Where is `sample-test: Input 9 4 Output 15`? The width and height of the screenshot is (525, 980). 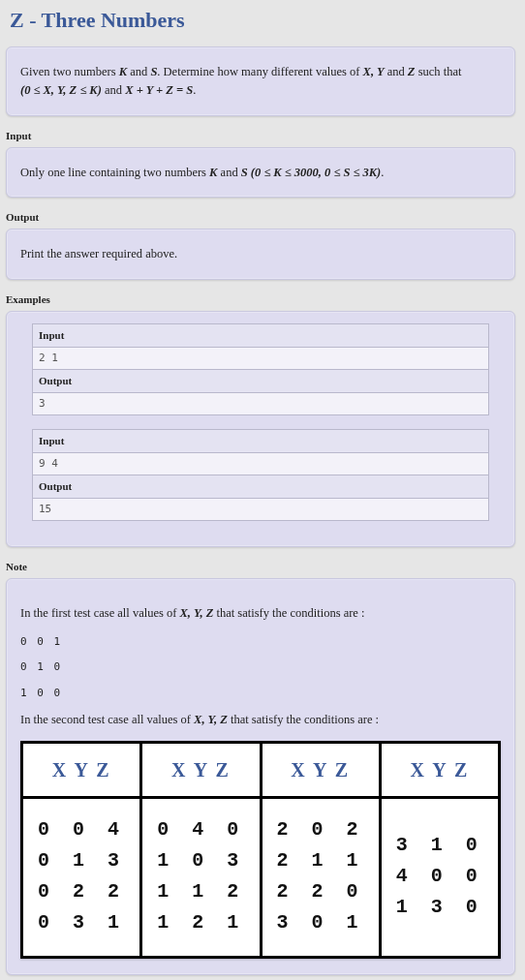
sample-test: Input 9 4 Output 15 is located at coordinates (261, 475).